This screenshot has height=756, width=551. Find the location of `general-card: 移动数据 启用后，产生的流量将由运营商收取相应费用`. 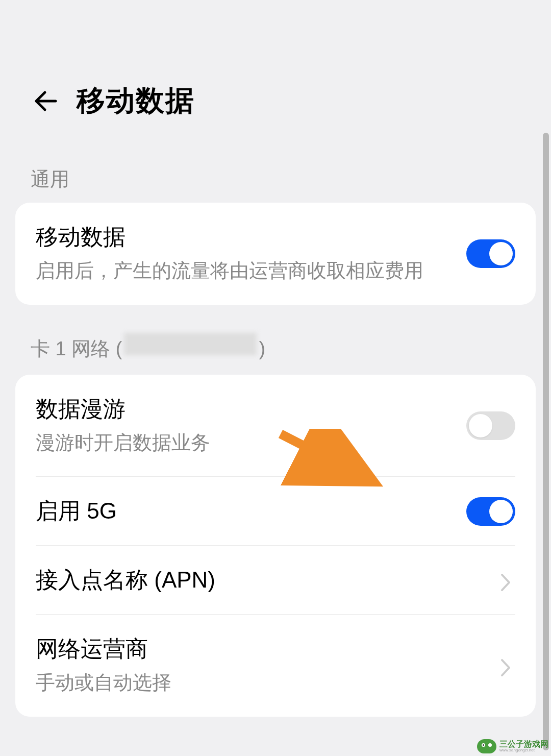

general-card: 移动数据 启用后，产生的流量将由运营商收取相应费用 is located at coordinates (276, 254).